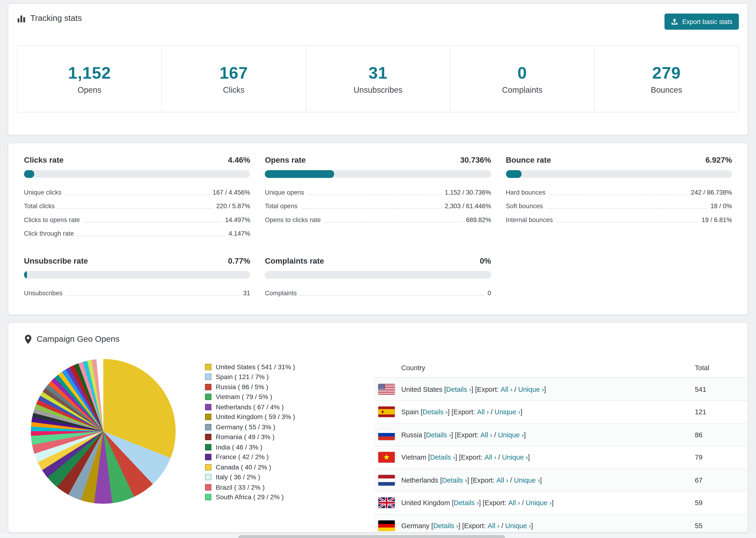 This screenshot has height=538, width=756. What do you see at coordinates (137, 192) in the screenshot?
I see `rate-detail-row: Unique clicks 167 / 4.456%` at bounding box center [137, 192].